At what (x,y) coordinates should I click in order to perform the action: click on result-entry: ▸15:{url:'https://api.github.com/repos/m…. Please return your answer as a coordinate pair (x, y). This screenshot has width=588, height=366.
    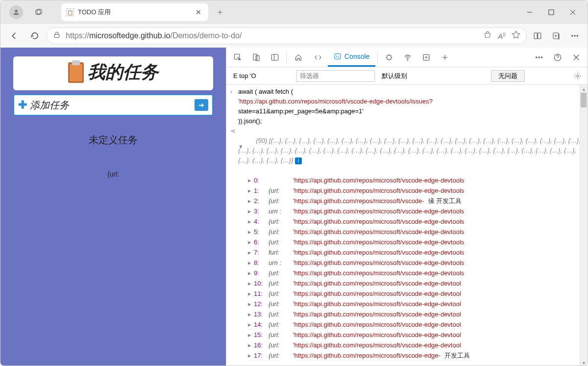
    Looking at the image, I should click on (409, 335).